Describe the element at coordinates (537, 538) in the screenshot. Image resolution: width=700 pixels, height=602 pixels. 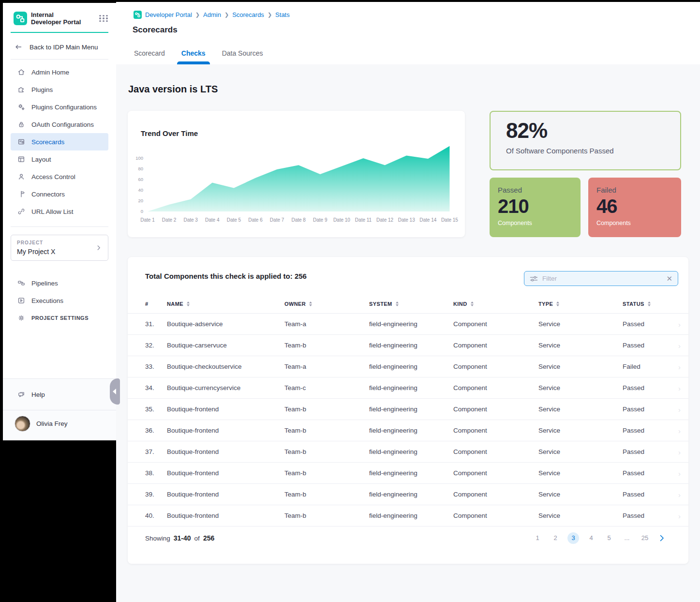
I see `page-1: 1` at that location.